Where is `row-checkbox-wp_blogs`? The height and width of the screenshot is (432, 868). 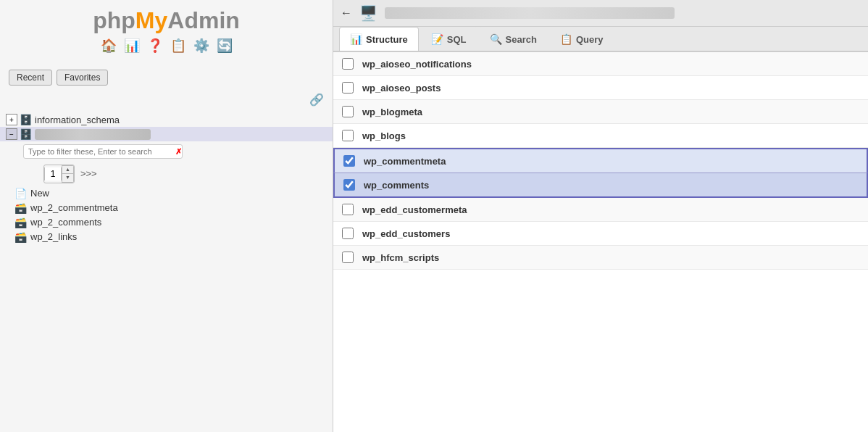 row-checkbox-wp_blogs is located at coordinates (348, 136).